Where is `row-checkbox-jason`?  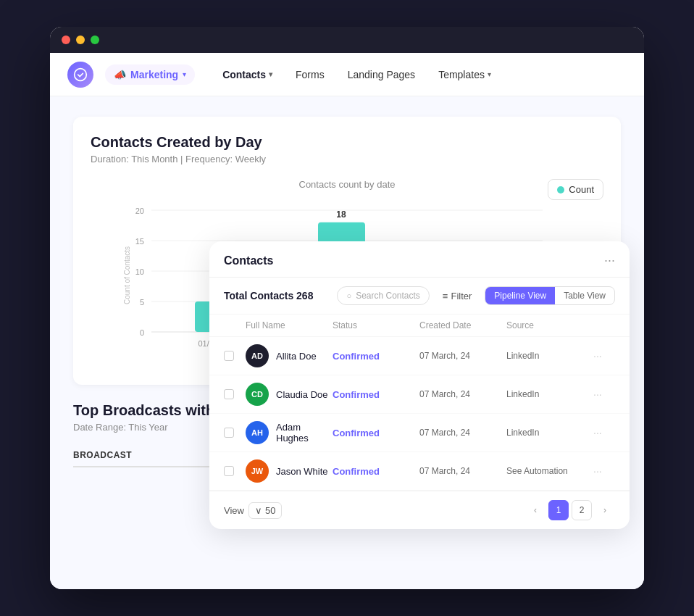
row-checkbox-jason is located at coordinates (229, 471).